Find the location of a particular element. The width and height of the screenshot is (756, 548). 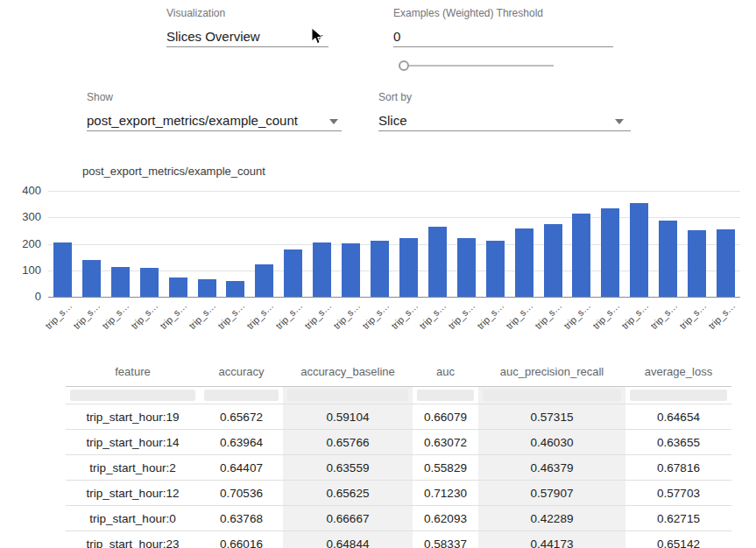

column-header-feature: feature is located at coordinates (133, 371).